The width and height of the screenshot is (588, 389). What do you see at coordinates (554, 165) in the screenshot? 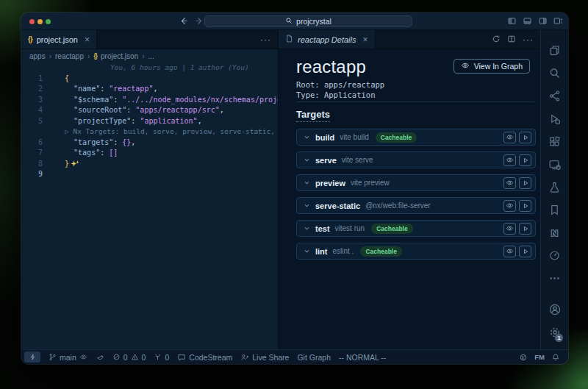
I see `remote-explorer-icon` at bounding box center [554, 165].